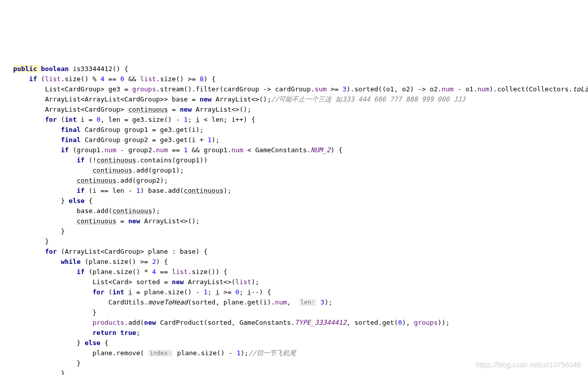 The image size is (588, 375). I want to click on code-token: ).sorted((o1, o2) -> o2., so click(394, 89).